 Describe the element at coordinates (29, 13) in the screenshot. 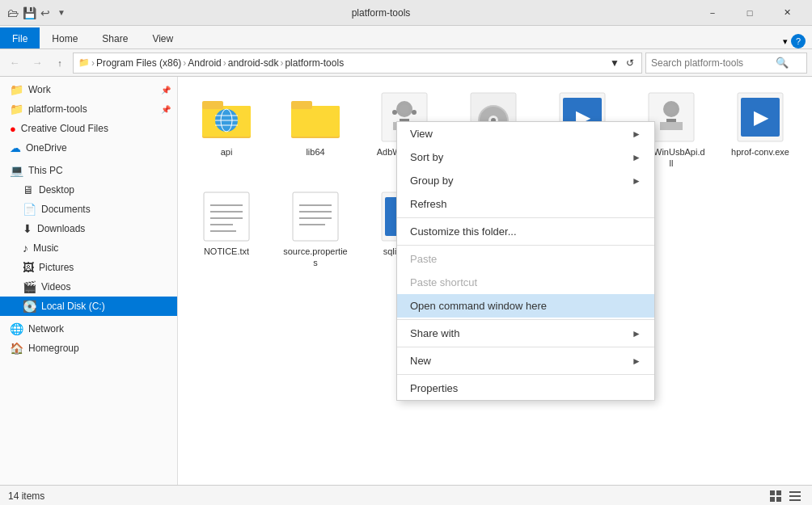

I see `save-icon: 💾` at that location.